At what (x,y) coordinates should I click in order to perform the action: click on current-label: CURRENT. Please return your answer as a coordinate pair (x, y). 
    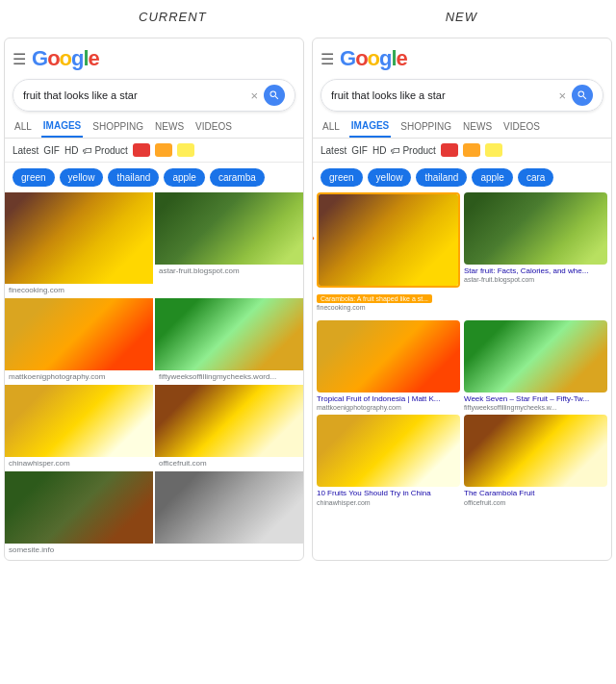
    Looking at the image, I should click on (173, 17).